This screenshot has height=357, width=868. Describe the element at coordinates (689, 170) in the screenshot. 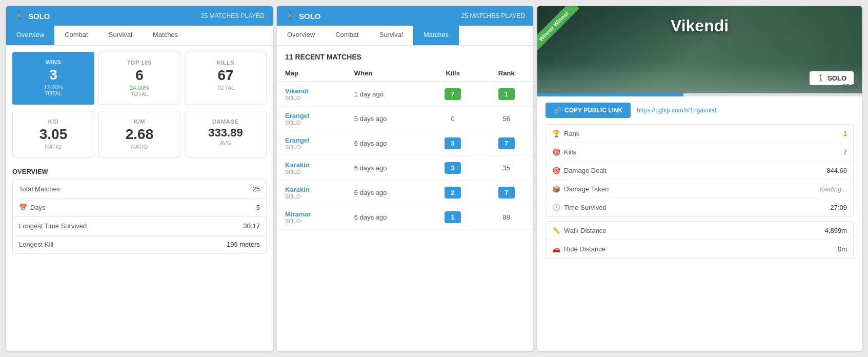

I see `damage-dealt-label: 🎯 Damage Dealt` at that location.